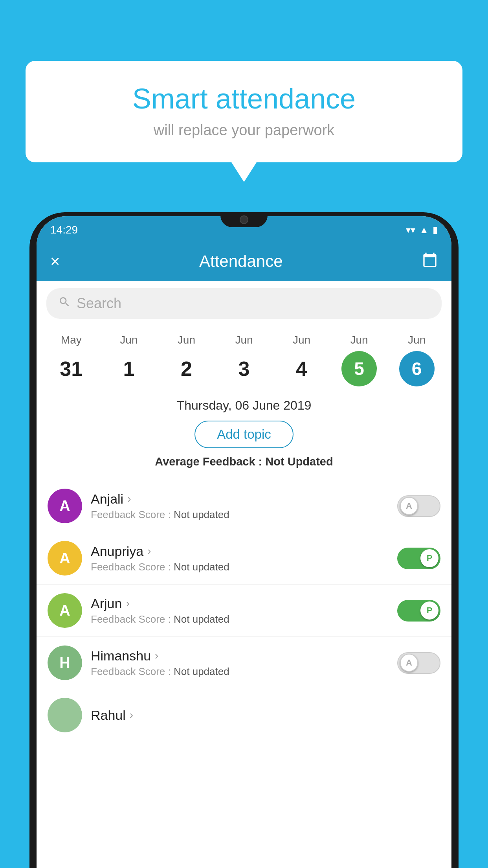 Image resolution: width=488 pixels, height=868 pixels. Describe the element at coordinates (244, 131) in the screenshot. I see `bubble-subtitle: will replace your paperwork` at that location.